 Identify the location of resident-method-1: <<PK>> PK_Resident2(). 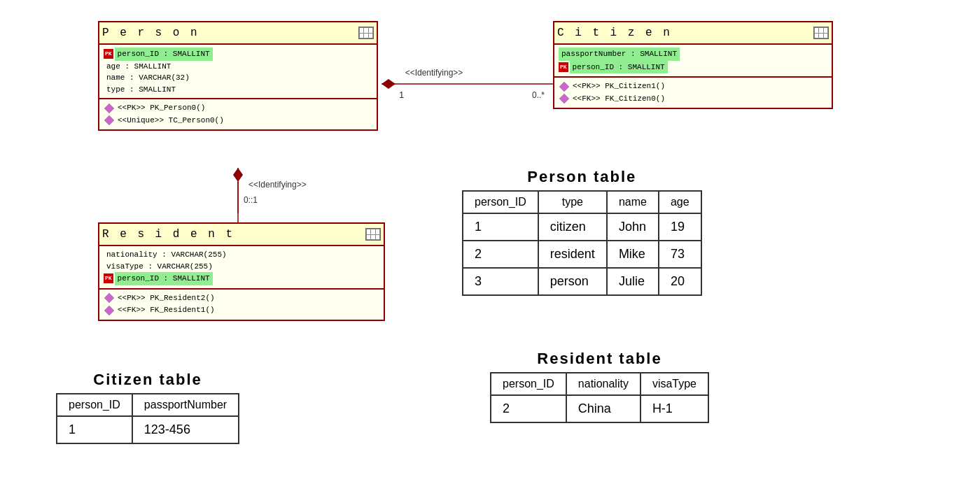
(241, 299).